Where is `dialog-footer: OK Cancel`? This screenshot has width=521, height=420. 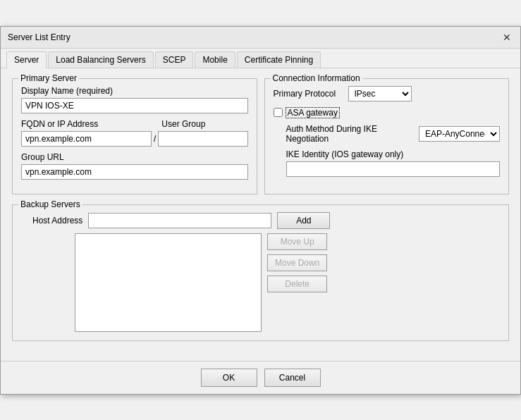 dialog-footer: OK Cancel is located at coordinates (261, 378).